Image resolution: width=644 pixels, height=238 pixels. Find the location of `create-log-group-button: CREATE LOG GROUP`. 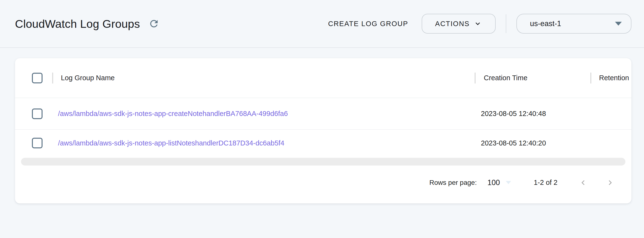

create-log-group-button: CREATE LOG GROUP is located at coordinates (368, 24).